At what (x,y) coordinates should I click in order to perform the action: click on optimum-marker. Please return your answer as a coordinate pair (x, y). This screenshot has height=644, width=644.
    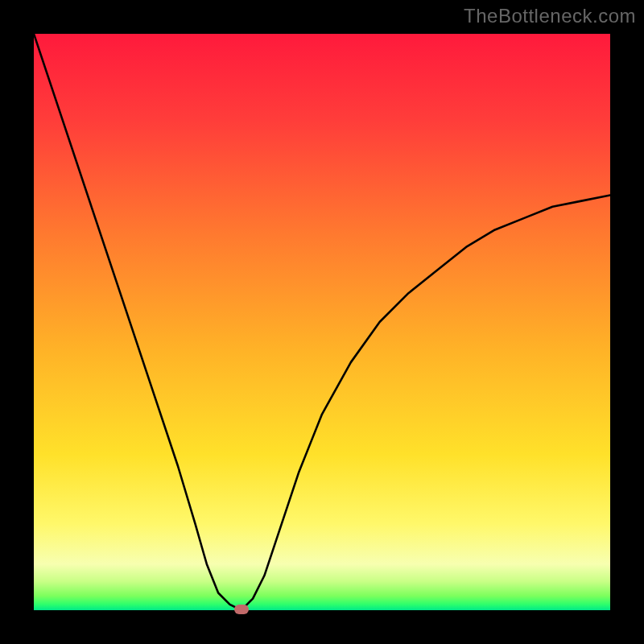
    Looking at the image, I should click on (242, 609).